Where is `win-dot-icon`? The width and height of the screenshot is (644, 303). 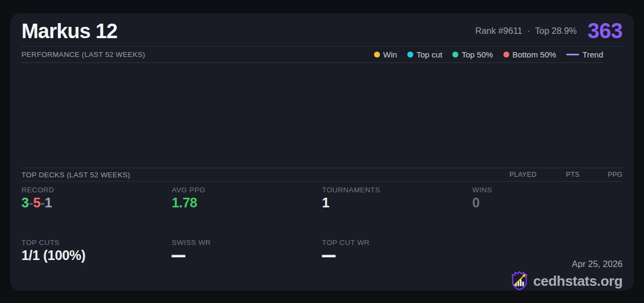
win-dot-icon is located at coordinates (377, 55).